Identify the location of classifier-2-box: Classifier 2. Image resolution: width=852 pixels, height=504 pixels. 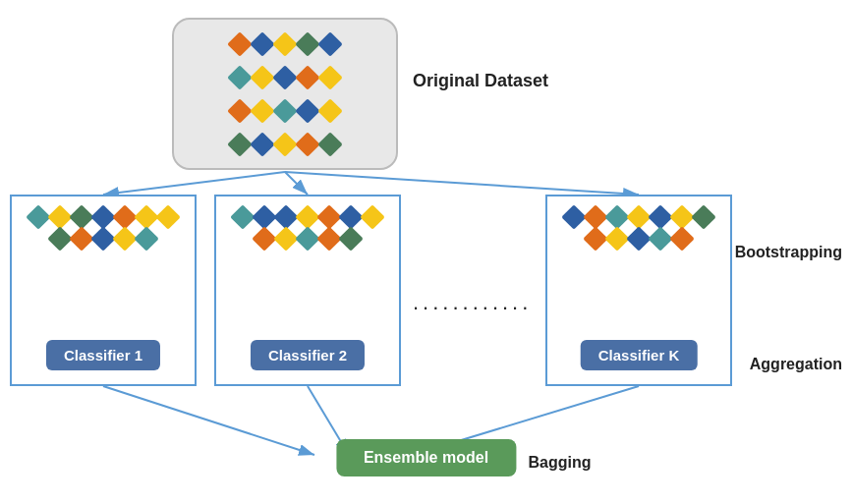
(308, 291).